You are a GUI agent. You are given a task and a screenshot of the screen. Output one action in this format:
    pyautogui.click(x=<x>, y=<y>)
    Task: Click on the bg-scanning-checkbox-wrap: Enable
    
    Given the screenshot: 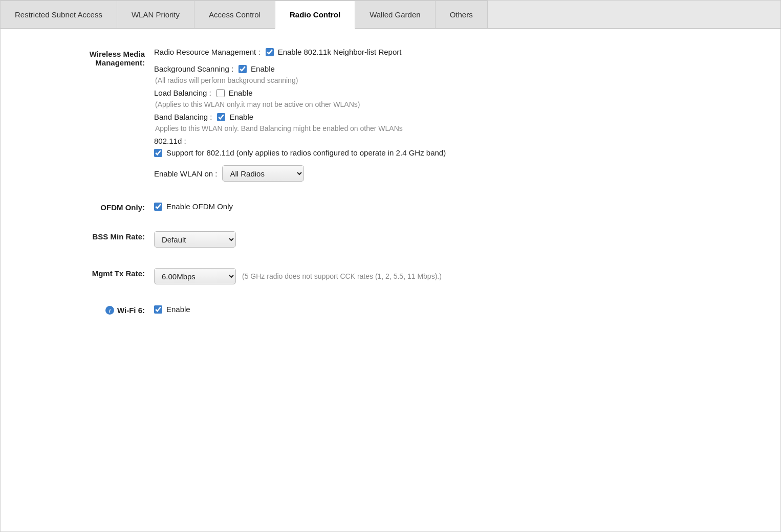 What is the action you would take?
    pyautogui.click(x=257, y=69)
    